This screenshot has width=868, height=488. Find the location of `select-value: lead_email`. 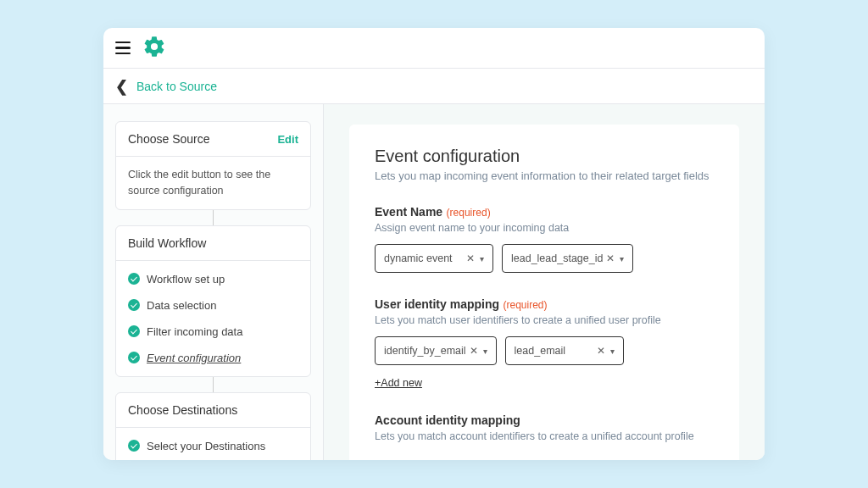

select-value: lead_email is located at coordinates (540, 351).